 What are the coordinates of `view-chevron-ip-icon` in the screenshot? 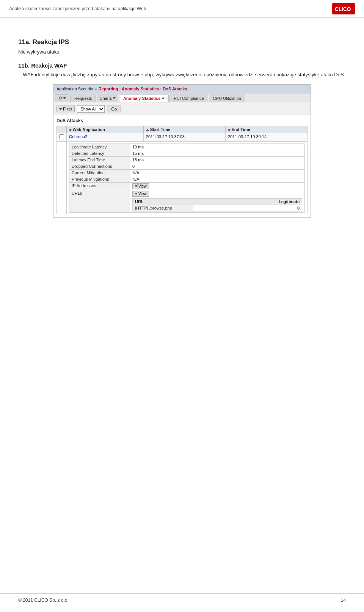 It's located at (136, 186).